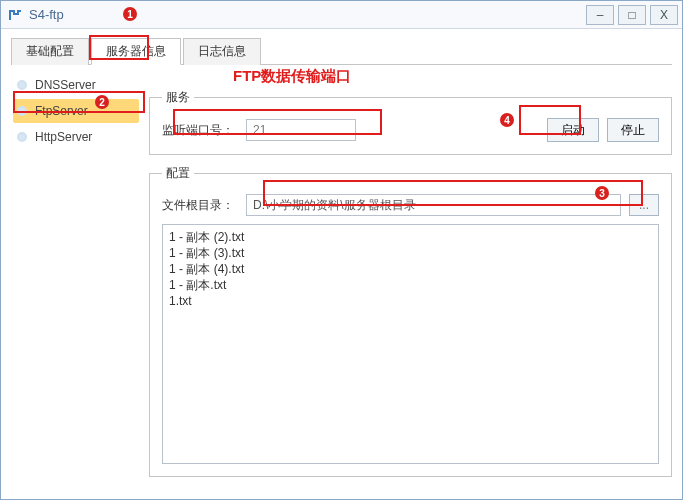 The image size is (683, 500). I want to click on file-item: 1.txt, so click(410, 301).